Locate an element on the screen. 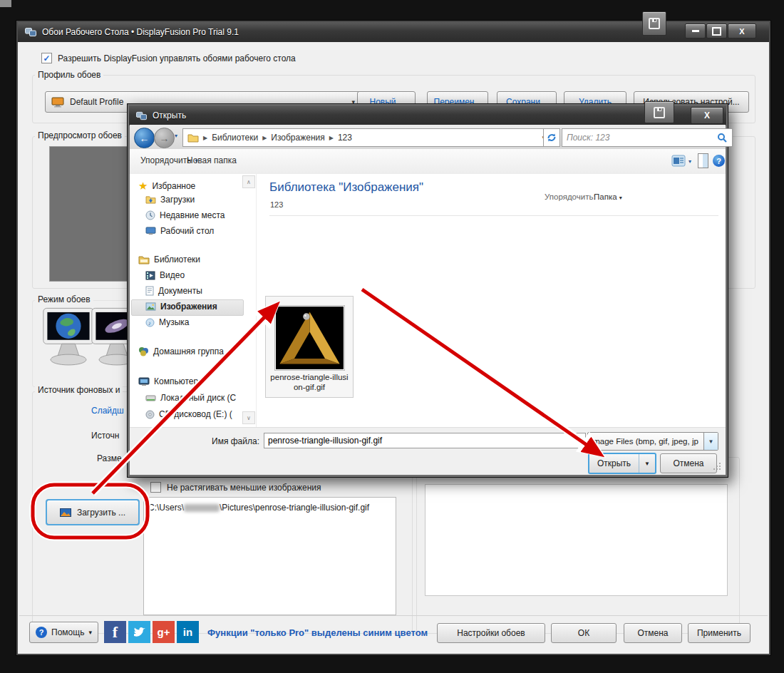  sidebar-item-pictures: Изображения is located at coordinates (181, 307).